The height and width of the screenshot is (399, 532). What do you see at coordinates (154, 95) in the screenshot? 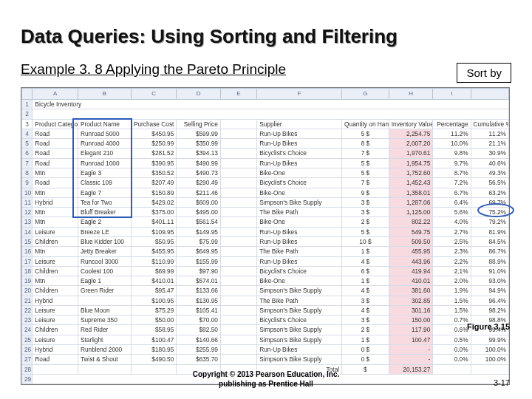
I see `col-header: C` at bounding box center [154, 95].